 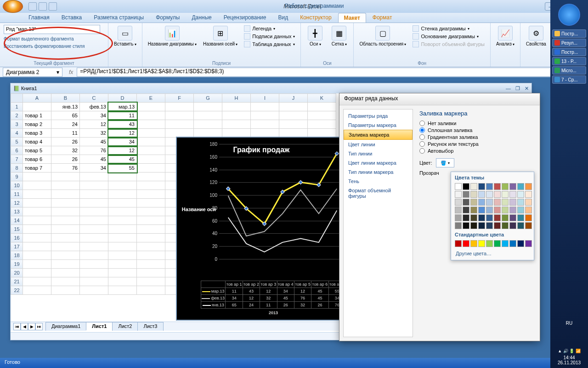 What do you see at coordinates (445, 163) in the screenshot?
I see `color-dropdown-button: 🪣` at bounding box center [445, 163].